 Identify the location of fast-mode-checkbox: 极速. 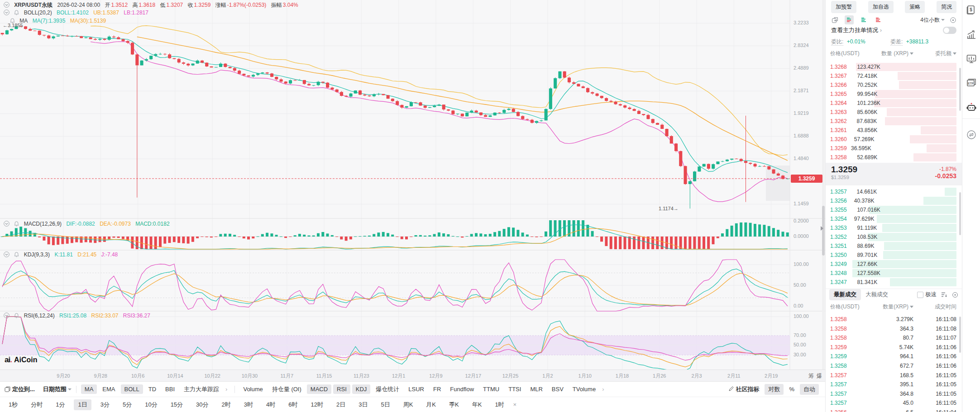
(927, 295).